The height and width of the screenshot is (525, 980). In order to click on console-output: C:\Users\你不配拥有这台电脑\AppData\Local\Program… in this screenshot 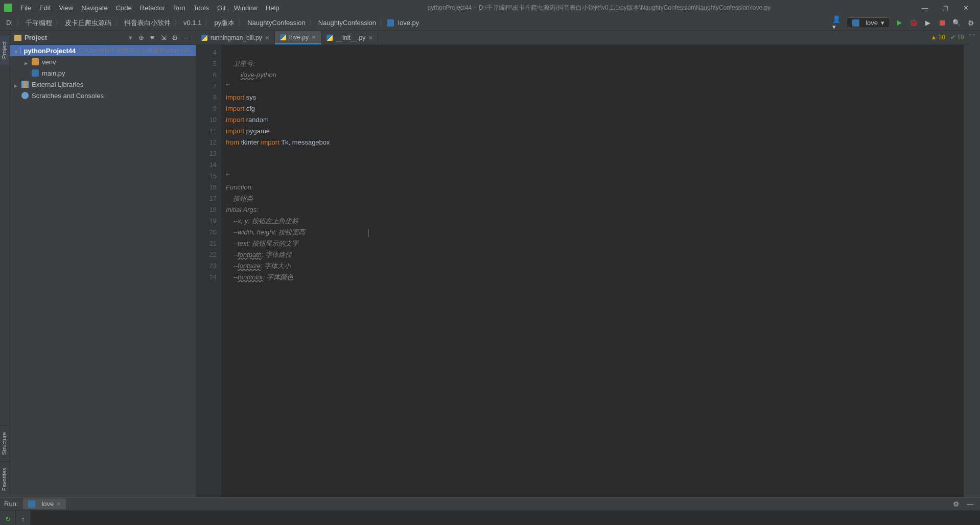, I will do `click(505, 518)`.